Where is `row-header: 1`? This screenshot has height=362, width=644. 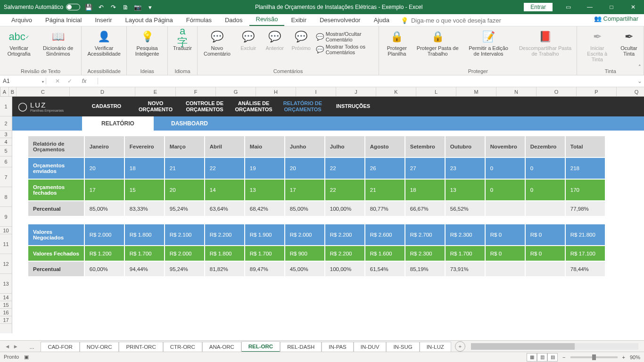 row-header: 1 is located at coordinates (6, 107).